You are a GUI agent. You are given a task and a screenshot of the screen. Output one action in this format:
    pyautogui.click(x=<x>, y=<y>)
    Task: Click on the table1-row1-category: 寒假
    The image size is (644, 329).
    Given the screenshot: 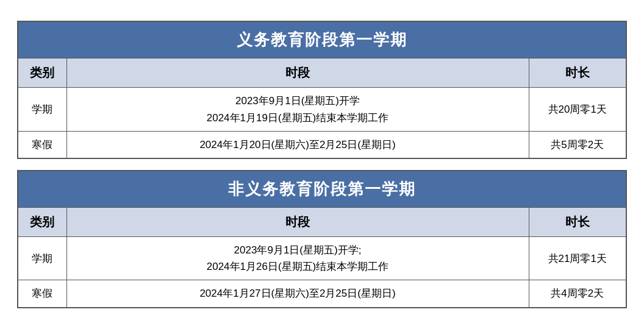 What is the action you would take?
    pyautogui.click(x=42, y=145)
    